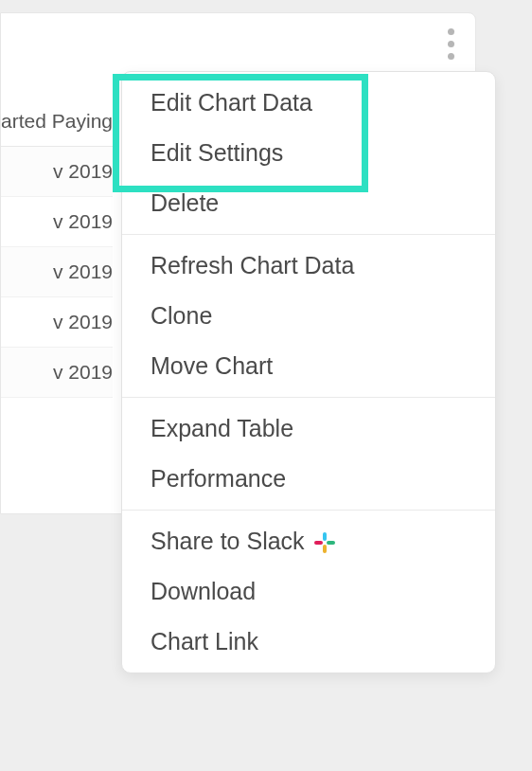 Image resolution: width=532 pixels, height=771 pixels. What do you see at coordinates (252, 265) in the screenshot?
I see `menu-item-label: Refresh Chart Data` at bounding box center [252, 265].